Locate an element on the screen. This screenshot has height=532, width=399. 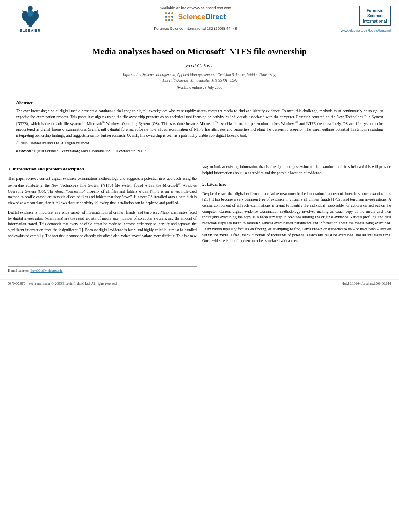
copyright-text: © 2006 Elsevier Ireland Ltd. All rights … is located at coordinates (200, 143).